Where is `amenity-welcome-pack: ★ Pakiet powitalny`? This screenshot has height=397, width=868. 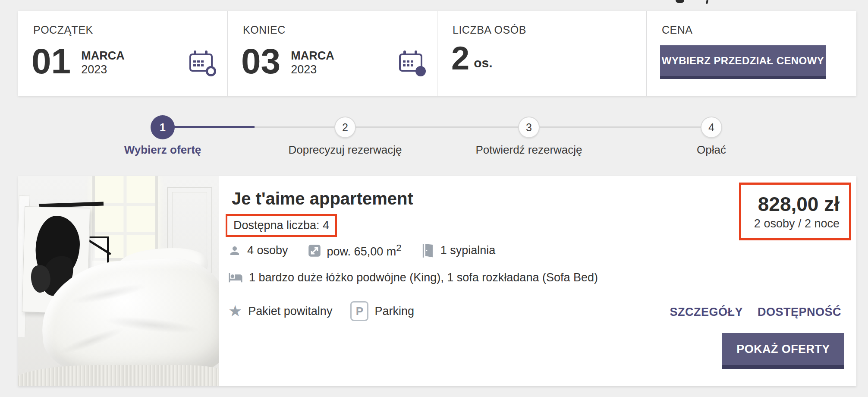
amenity-welcome-pack: ★ Pakiet powitalny is located at coordinates (280, 311).